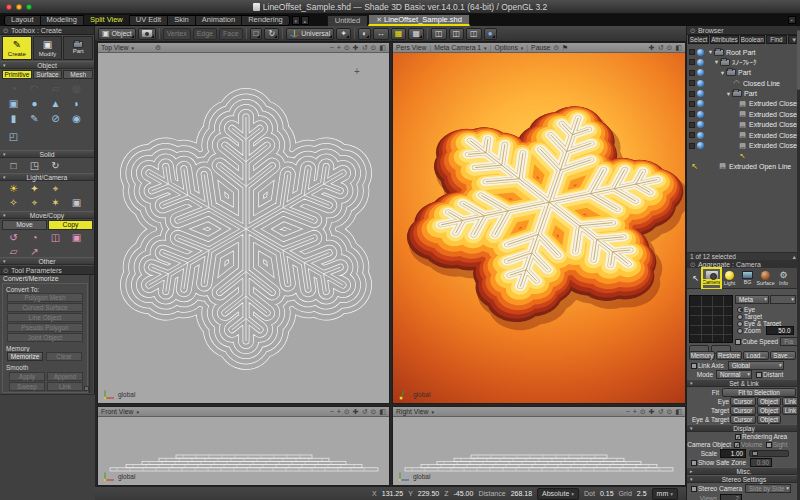 This screenshot has width=800, height=500. Describe the element at coordinates (272, 34) in the screenshot. I see `rotate-tool-button: ↻` at that location.